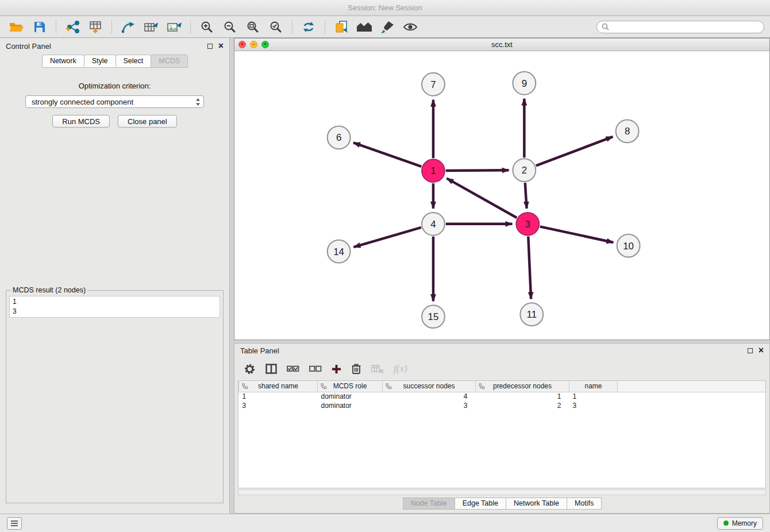 The image size is (770, 532). Describe the element at coordinates (341, 27) in the screenshot. I see `clone-network-button` at that location.